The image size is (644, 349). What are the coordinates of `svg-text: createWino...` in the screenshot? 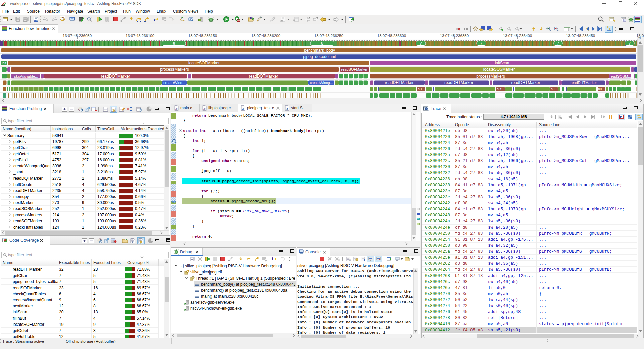 It's located at (175, 83).